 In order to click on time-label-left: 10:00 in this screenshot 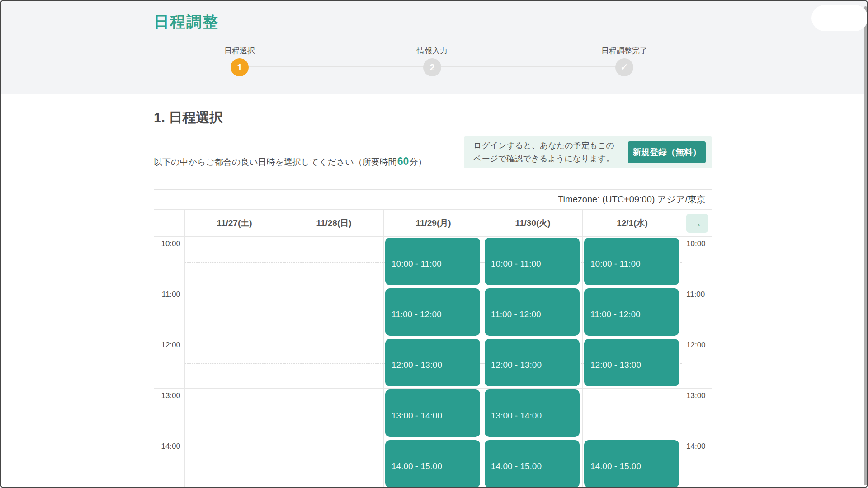, I will do `click(169, 262)`.